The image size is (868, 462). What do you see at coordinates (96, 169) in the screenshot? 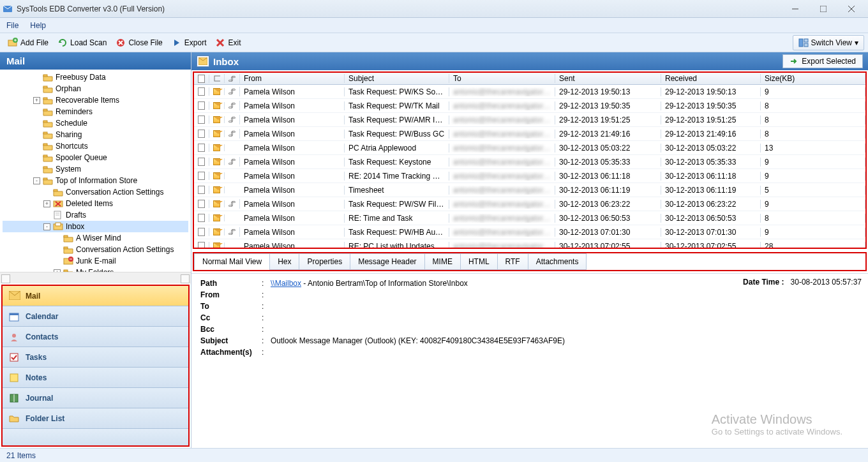
I see `tree-item: System` at bounding box center [96, 169].